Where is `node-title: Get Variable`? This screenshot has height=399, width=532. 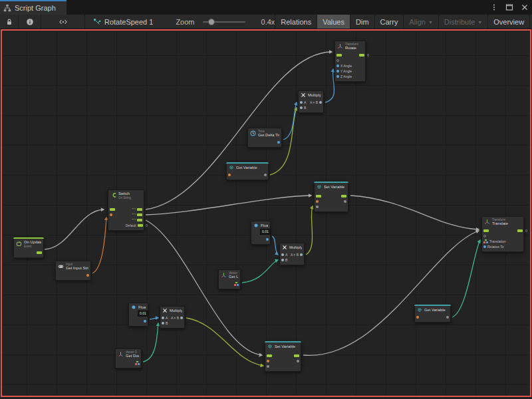
node-title: Get Variable is located at coordinates (435, 310).